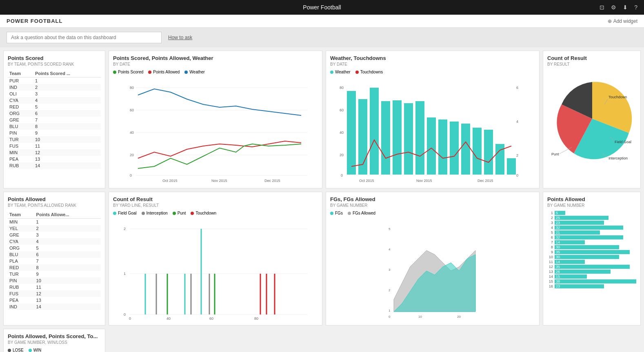 This screenshot has width=644, height=352. Describe the element at coordinates (54, 255) in the screenshot. I see `table-row: BLU6` at that location.